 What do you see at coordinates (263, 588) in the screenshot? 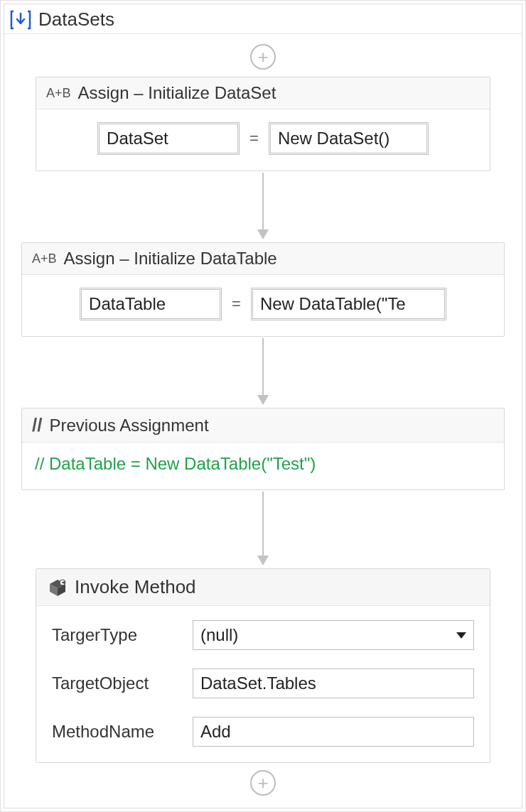
I see `activity-header: Invoke Method` at bounding box center [263, 588].